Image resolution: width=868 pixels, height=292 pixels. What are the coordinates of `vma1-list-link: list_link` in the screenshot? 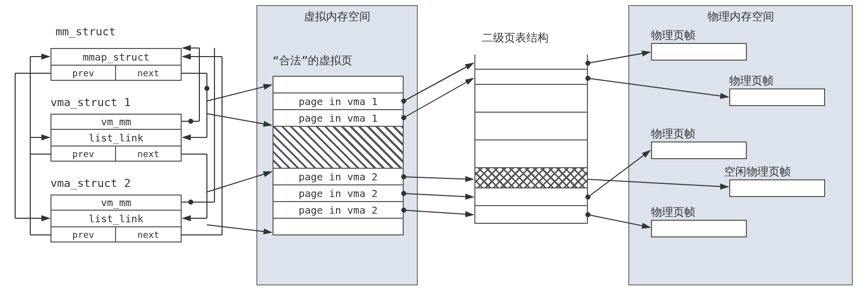 It's located at (116, 137).